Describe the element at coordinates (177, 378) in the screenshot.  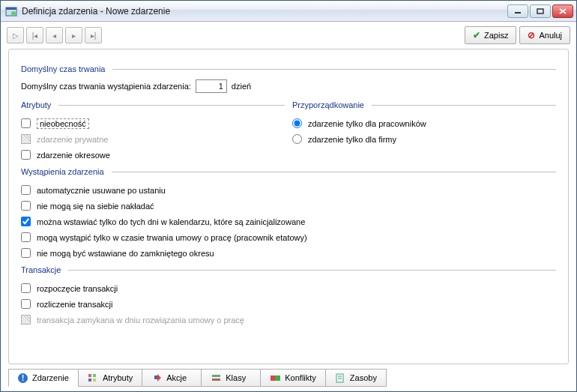
I see `tab-actions-label: Akcje` at that location.